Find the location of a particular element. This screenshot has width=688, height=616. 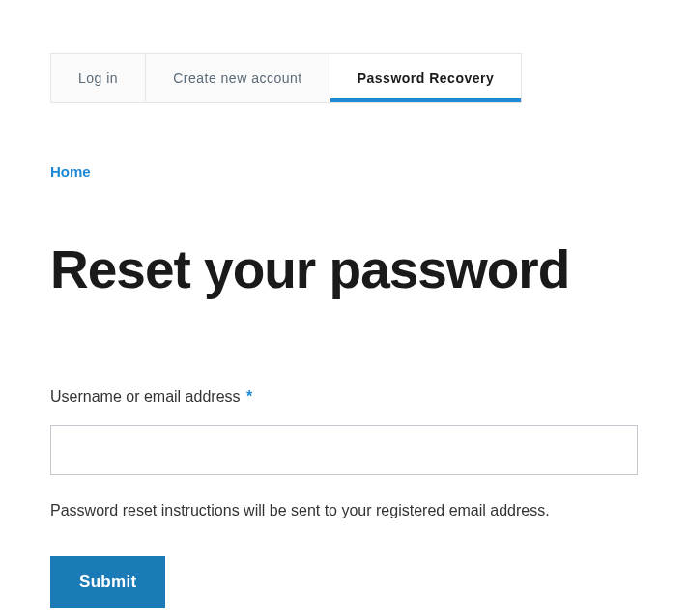

field-label-text: Username or email address is located at coordinates (145, 396).